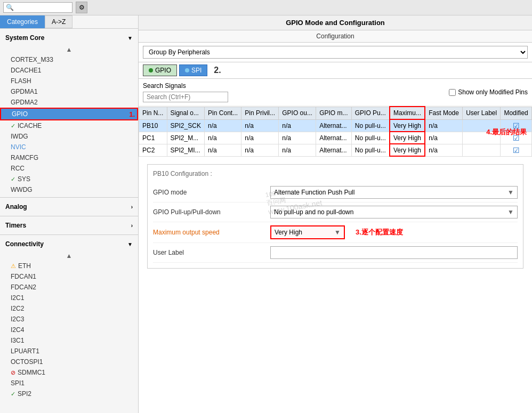 The image size is (532, 413). What do you see at coordinates (132, 207) in the screenshot?
I see `chevron-right-icon: ›` at bounding box center [132, 207].